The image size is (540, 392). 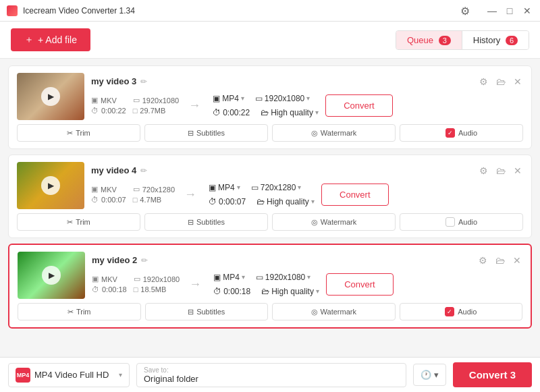 I want to click on add-file-button: ＋ + Add file, so click(x=51, y=40).